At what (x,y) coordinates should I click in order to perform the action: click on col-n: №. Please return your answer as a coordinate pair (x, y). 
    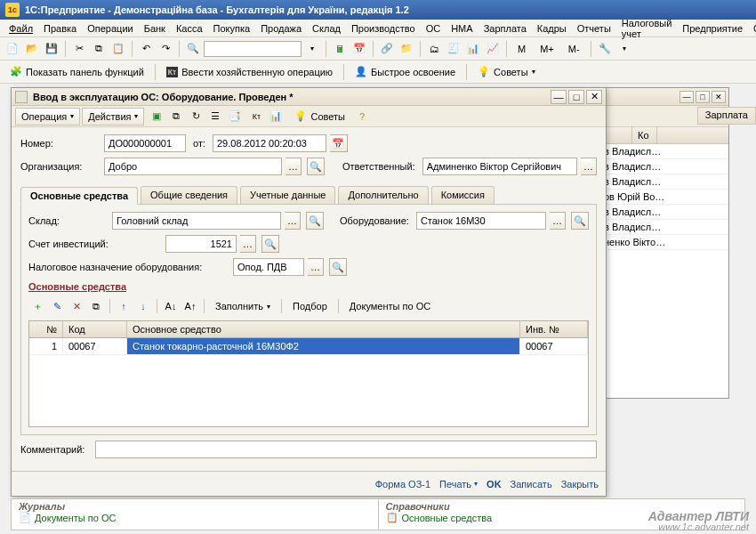
    Looking at the image, I should click on (46, 329).